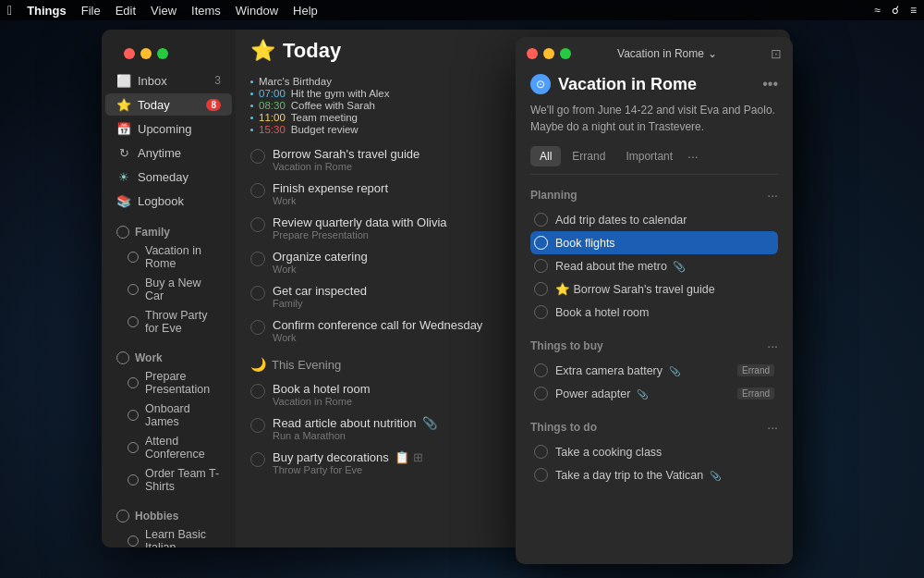 This screenshot has width=924, height=578. What do you see at coordinates (665, 266) in the screenshot?
I see `check-label-metro: Read about the metro 📎` at bounding box center [665, 266].